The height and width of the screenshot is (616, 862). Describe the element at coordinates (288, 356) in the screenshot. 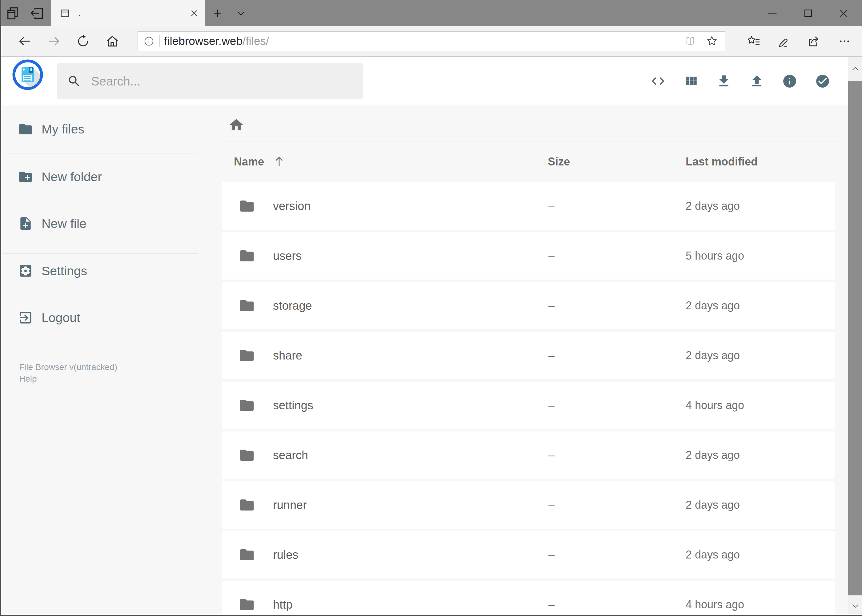

I see `file-name: share` at that location.